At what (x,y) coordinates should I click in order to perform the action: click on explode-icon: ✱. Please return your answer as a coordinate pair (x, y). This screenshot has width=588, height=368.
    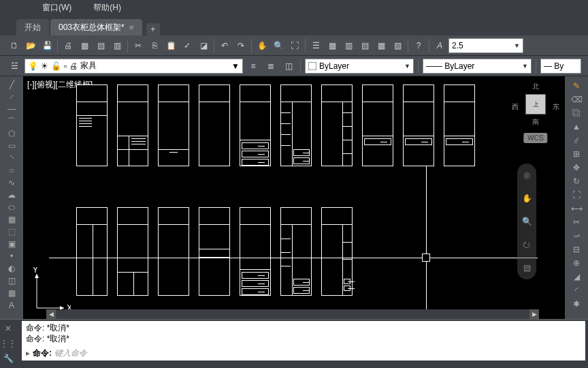
    Looking at the image, I should click on (576, 304).